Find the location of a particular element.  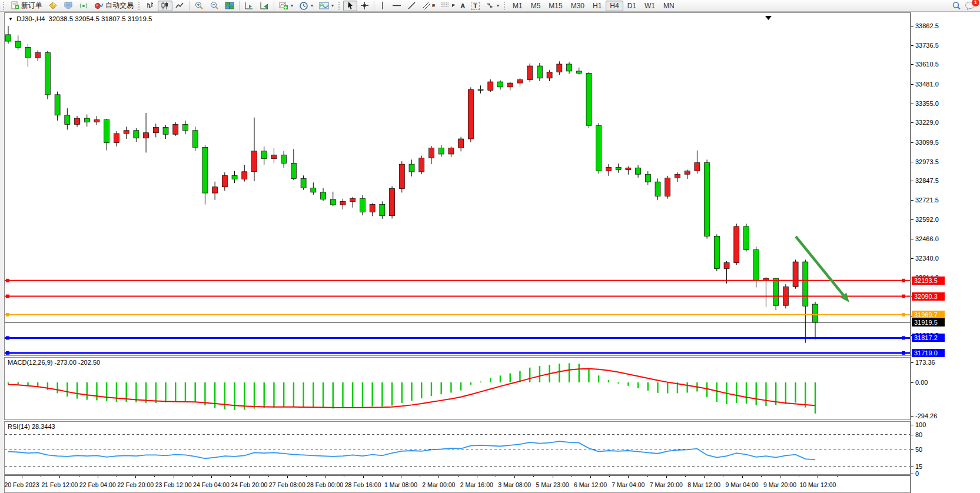

auto-trading-button: 自动交易 is located at coordinates (114, 6).